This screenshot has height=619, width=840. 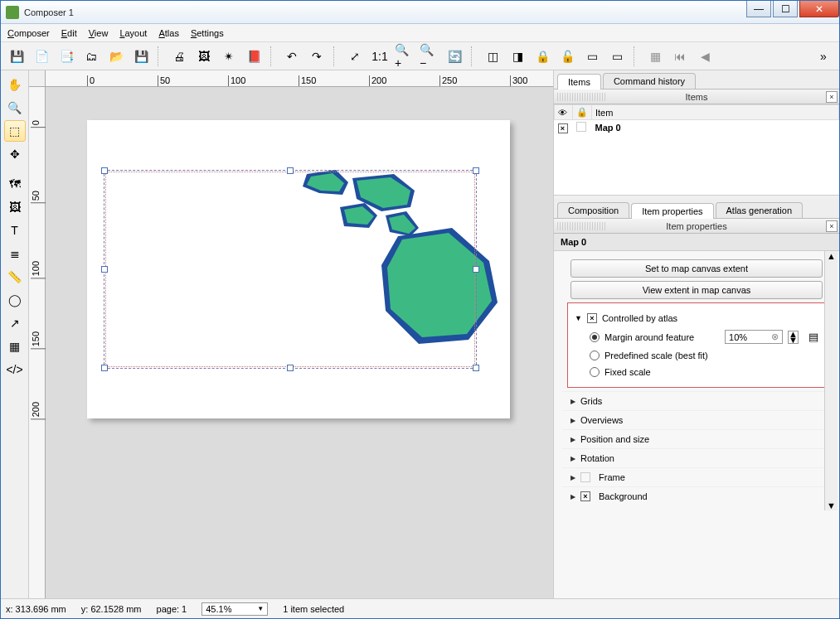 What do you see at coordinates (582, 112) in the screenshot?
I see `lock-column-icon: 🔒` at bounding box center [582, 112].